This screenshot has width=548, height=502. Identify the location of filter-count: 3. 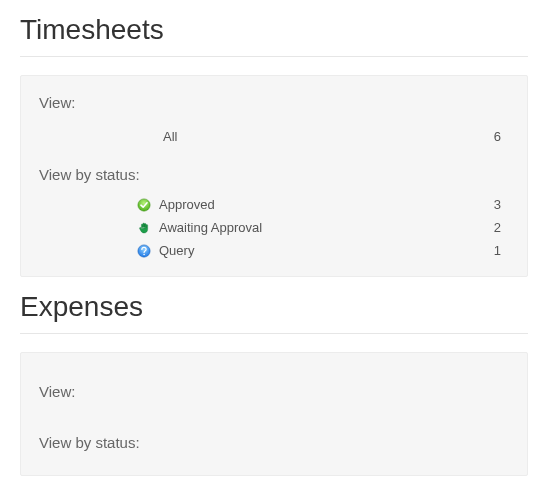
(489, 204).